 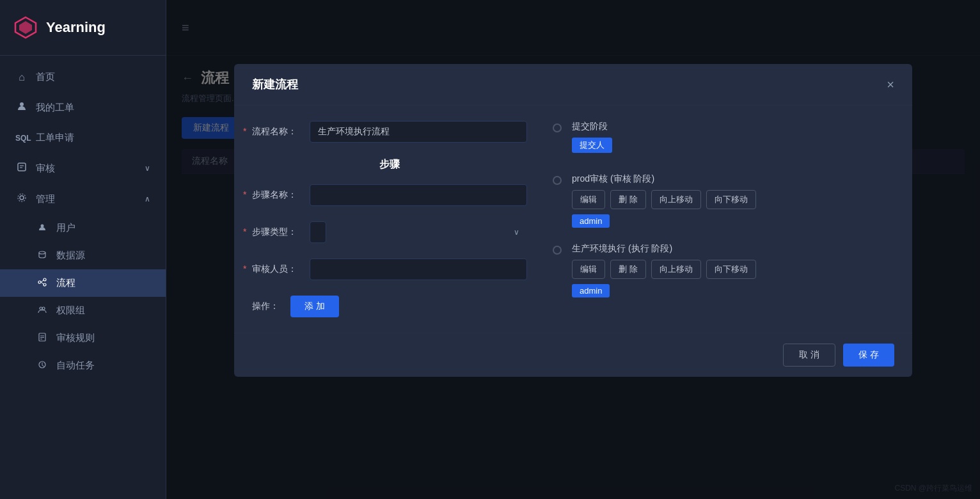 What do you see at coordinates (809, 355) in the screenshot?
I see `cancel-button: 取 消` at bounding box center [809, 355].